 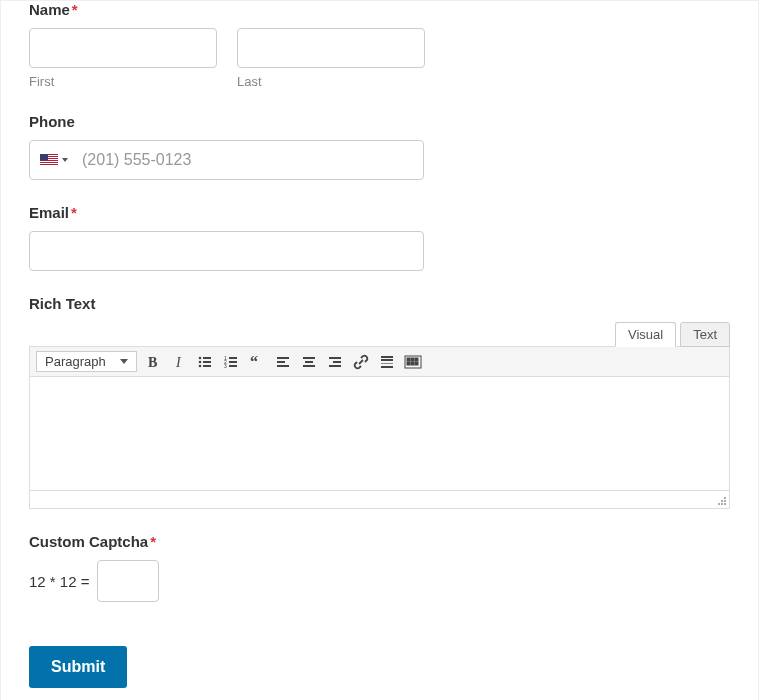 What do you see at coordinates (309, 362) in the screenshot?
I see `align-center-button` at bounding box center [309, 362].